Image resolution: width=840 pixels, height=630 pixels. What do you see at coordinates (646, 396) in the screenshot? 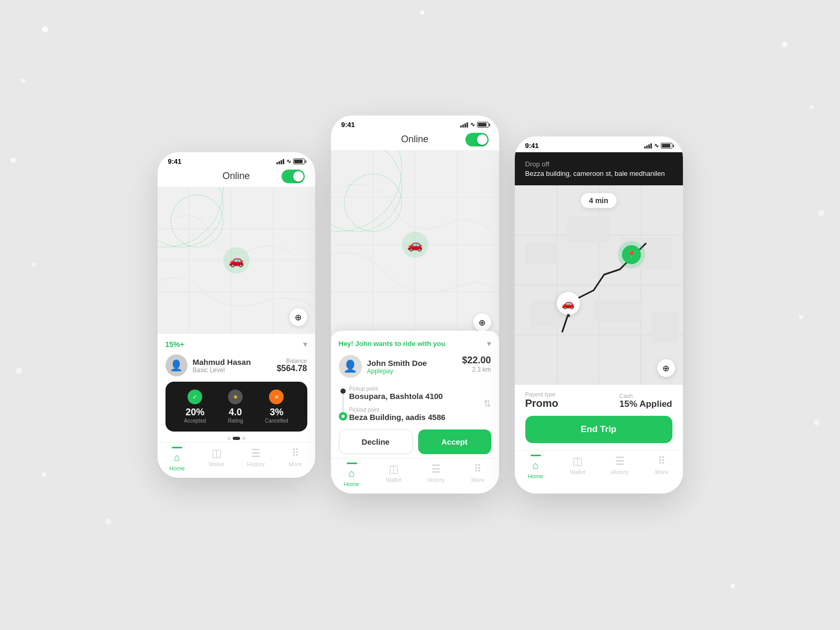
I see `cash-label: Cash` at bounding box center [646, 396].